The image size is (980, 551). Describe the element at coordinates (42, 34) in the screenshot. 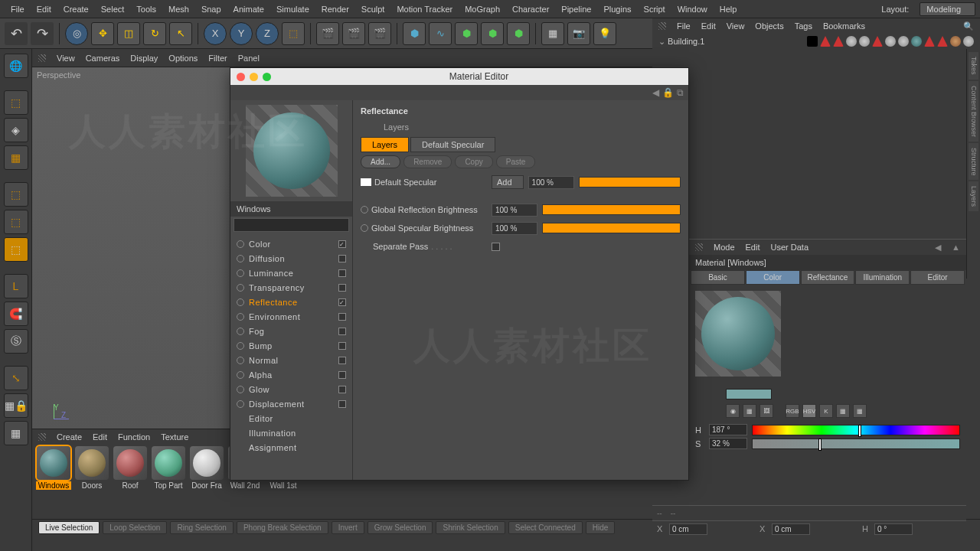

I see `redo-button: ↷` at that location.